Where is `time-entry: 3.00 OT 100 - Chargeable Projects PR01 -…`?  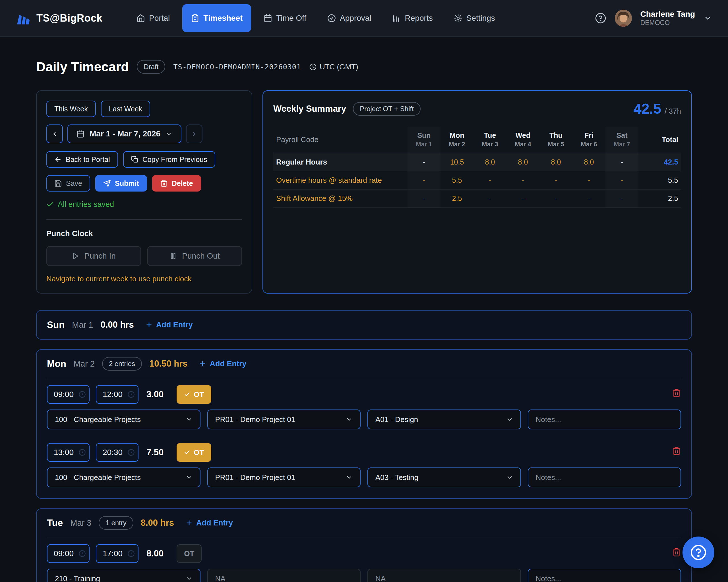 time-entry: 3.00 OT 100 - Chargeable Projects PR01 -… is located at coordinates (364, 405).